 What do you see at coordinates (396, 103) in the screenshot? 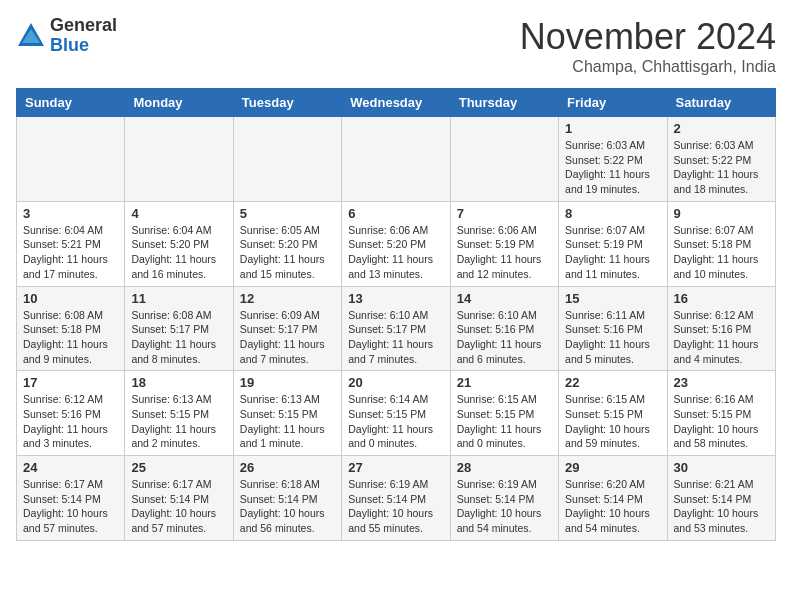
I see `weekday-header-row: SundayMondayTuesdayWednesdayThursdayFrid…` at bounding box center [396, 103].